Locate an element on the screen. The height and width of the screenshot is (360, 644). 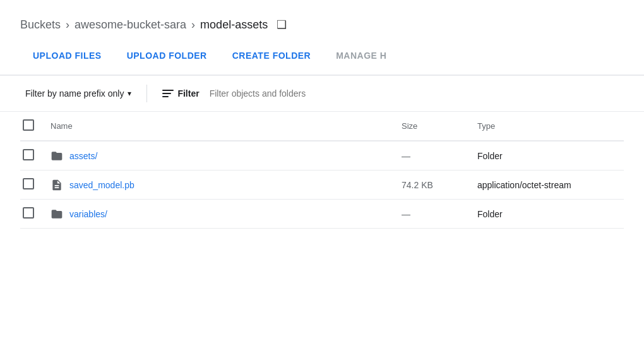
row-name-saved_model: saved_model.pb is located at coordinates (102, 185).